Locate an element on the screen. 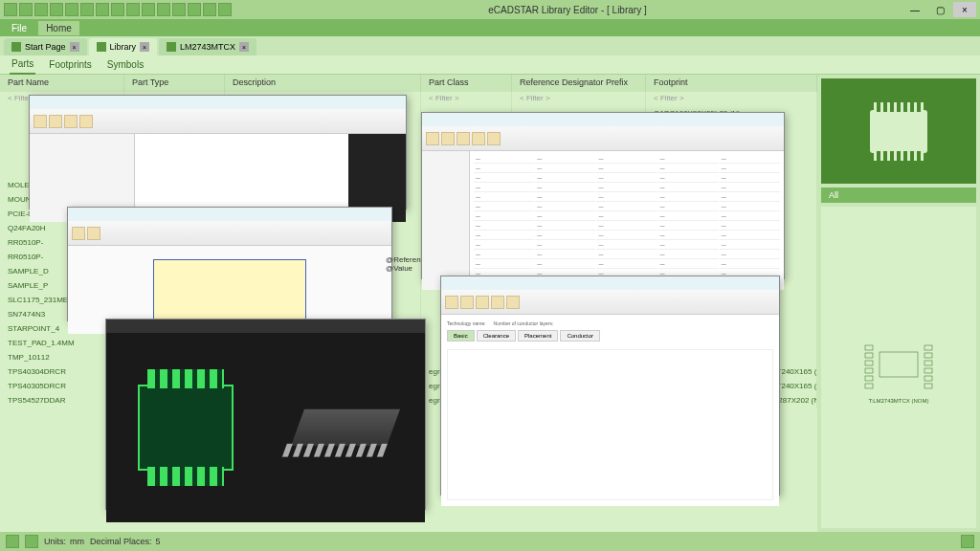 Image resolution: width=980 pixels, height=551 pixels. all-filter-button: All is located at coordinates (899, 195).